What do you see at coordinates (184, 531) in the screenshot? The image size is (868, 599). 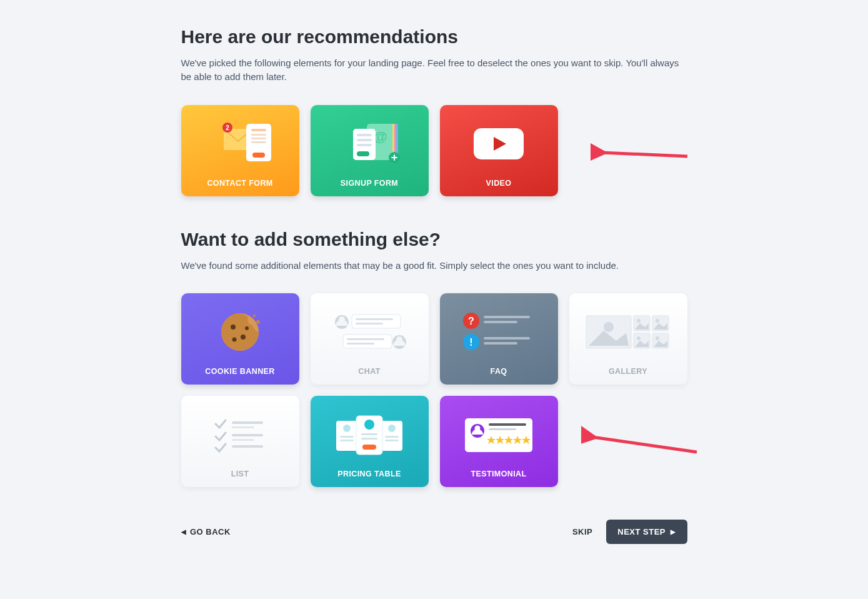 I see `chevron-left-icon: ◀` at bounding box center [184, 531].